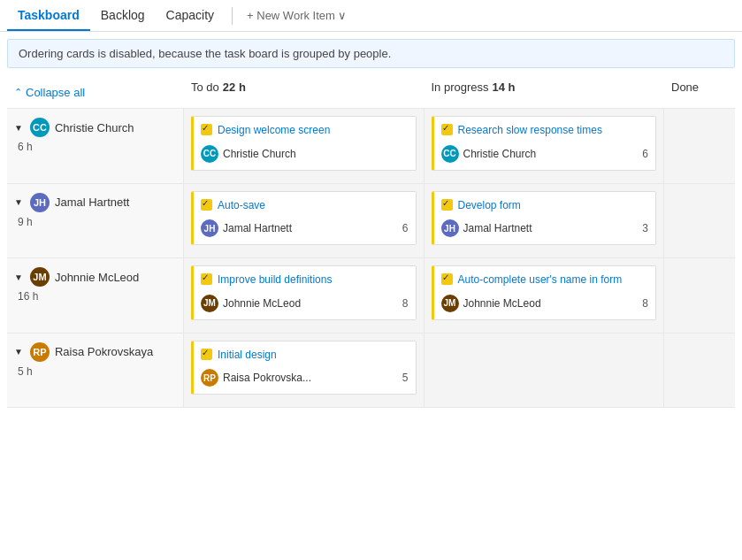 The image size is (742, 560). What do you see at coordinates (502, 303) in the screenshot?
I see `card-person-name-ip-card-2-0: Johnnie McLeod` at bounding box center [502, 303].